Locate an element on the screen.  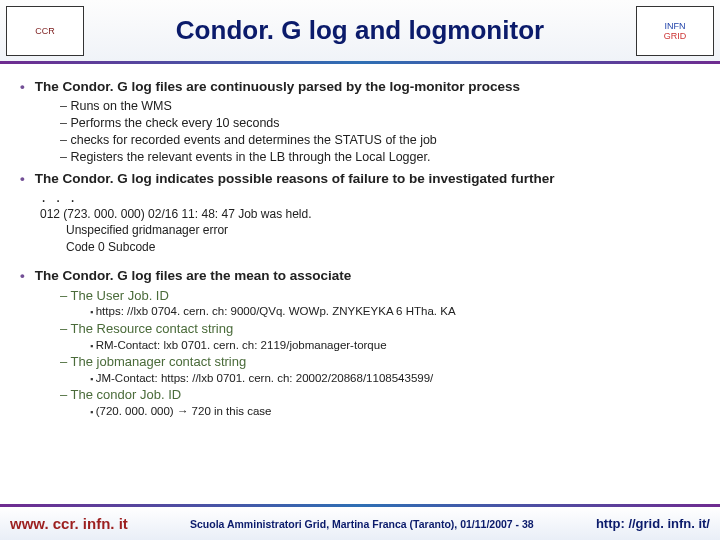
bullet-3: The Condor. G log files are the mean to … is located at coordinates (360, 276).